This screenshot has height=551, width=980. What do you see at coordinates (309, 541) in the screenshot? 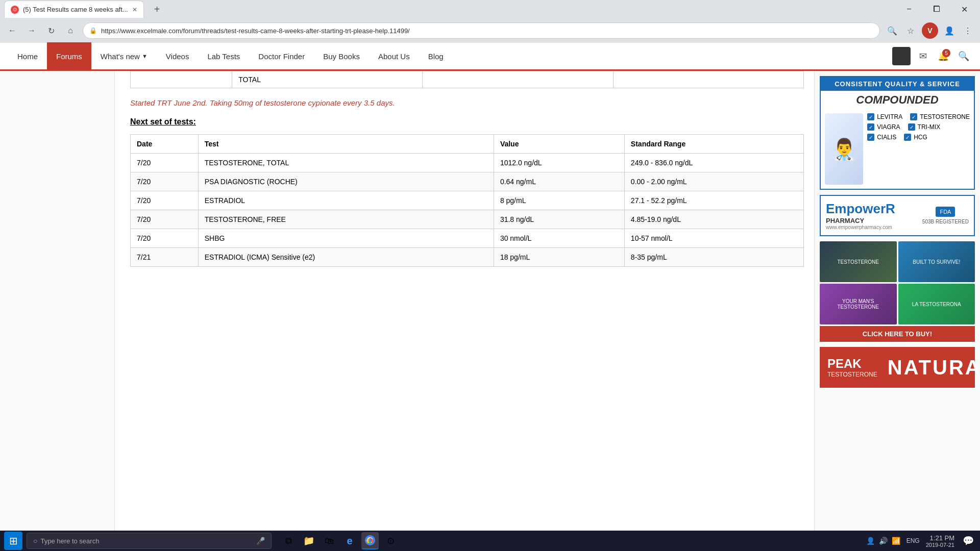
I see `file-explorer-icon: 📁` at bounding box center [309, 541].